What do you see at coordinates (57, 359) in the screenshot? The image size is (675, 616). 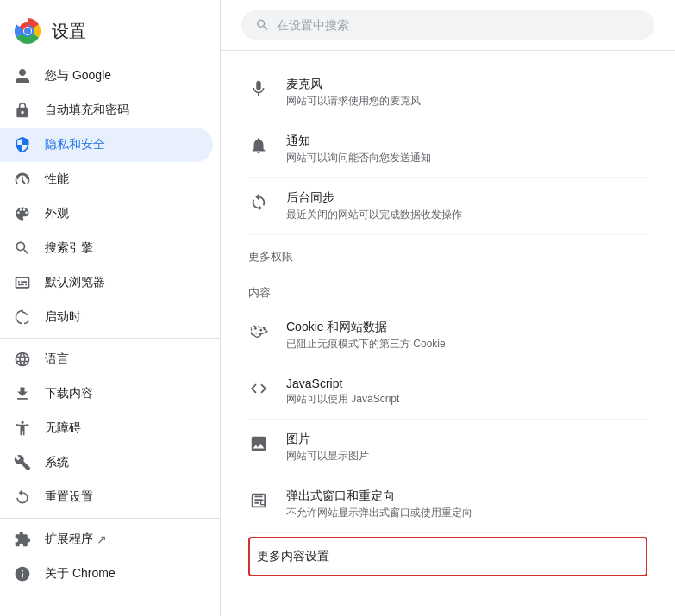 I see `sidebar-item-language-label: 语言` at bounding box center [57, 359].